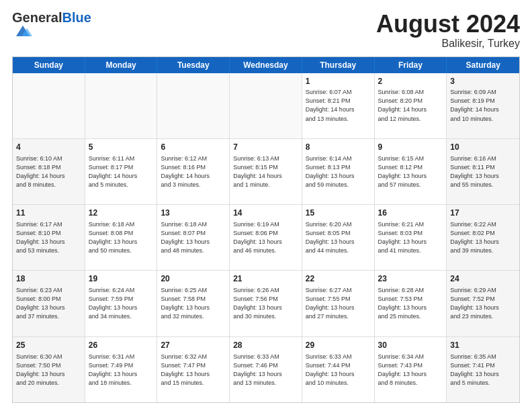 This screenshot has width=532, height=411. Describe the element at coordinates (266, 345) in the screenshot. I see `day-number: 28` at that location.